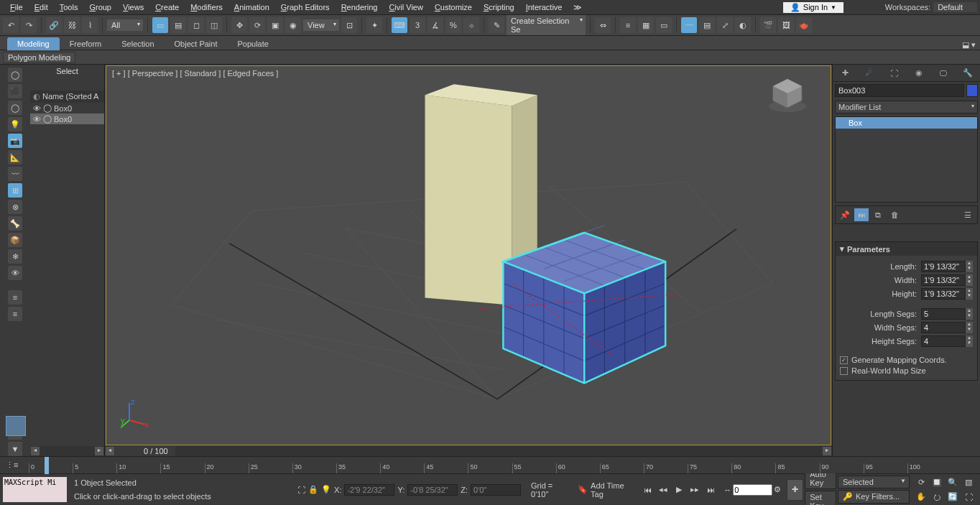 The height and width of the screenshot is (505, 980). I want to click on wsegs-spinner: ▲▼, so click(947, 328).